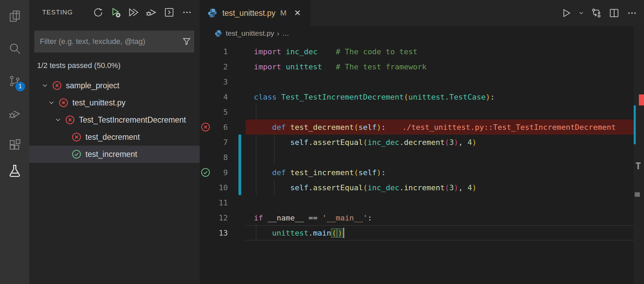 The width and height of the screenshot is (644, 284). I want to click on line-content: self.assertEqual(inc_dec.increment(3), 4…, so click(445, 188).